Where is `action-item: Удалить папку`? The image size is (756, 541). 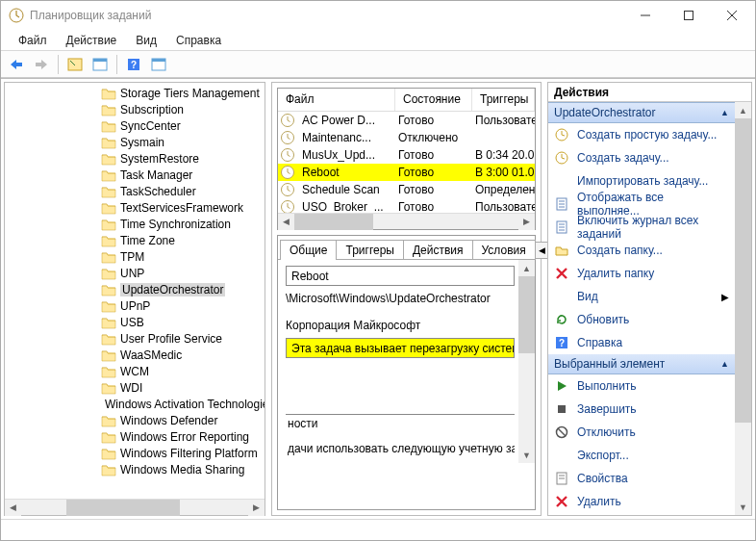
action-item: Удалить папку is located at coordinates (642, 273).